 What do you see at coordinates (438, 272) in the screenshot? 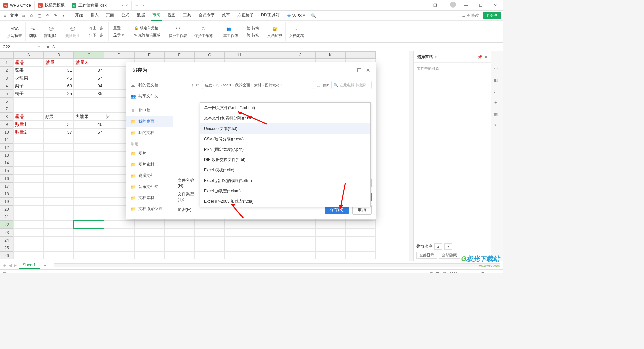
I see `view-page-icon: ▥` at bounding box center [438, 272].